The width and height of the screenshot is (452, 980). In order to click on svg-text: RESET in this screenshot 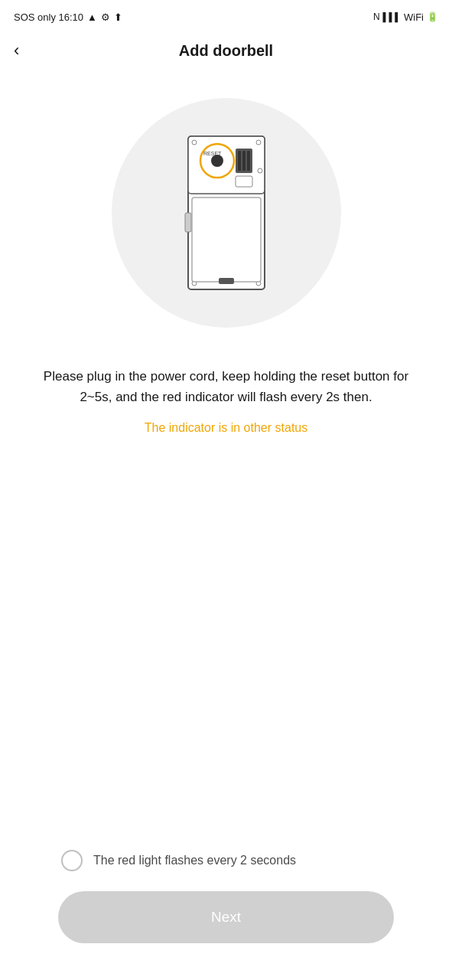, I will do `click(213, 153)`.